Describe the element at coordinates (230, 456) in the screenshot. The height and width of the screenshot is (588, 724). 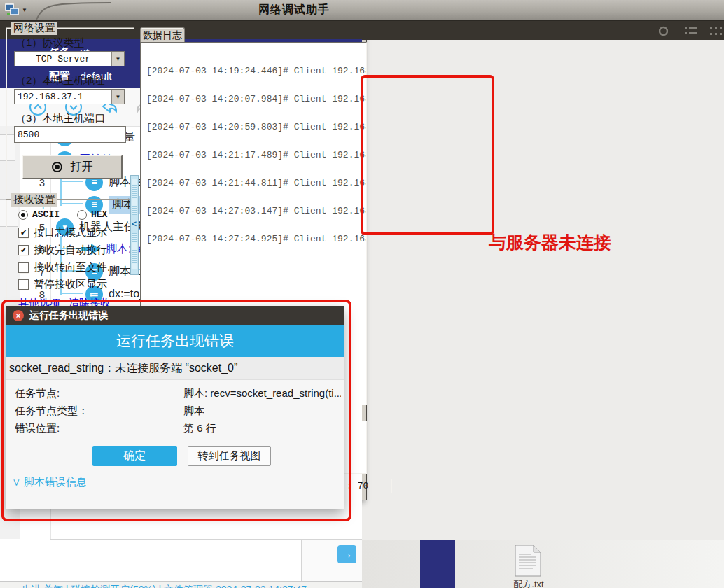
I see `goto-task-view-button: 转到任务视图` at that location.